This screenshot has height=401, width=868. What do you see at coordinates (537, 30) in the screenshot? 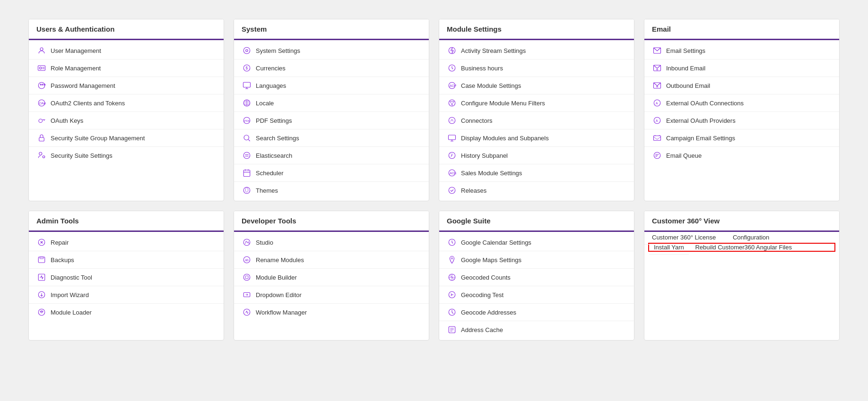
I see `card-header-module-settings: Module Settings` at bounding box center [537, 30].